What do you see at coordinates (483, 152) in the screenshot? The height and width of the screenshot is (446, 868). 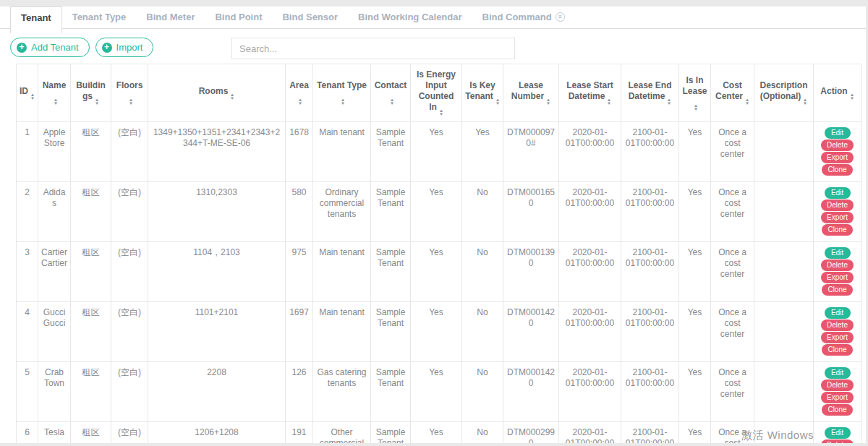 I see `cell-is-key-tenant: Yes` at bounding box center [483, 152].